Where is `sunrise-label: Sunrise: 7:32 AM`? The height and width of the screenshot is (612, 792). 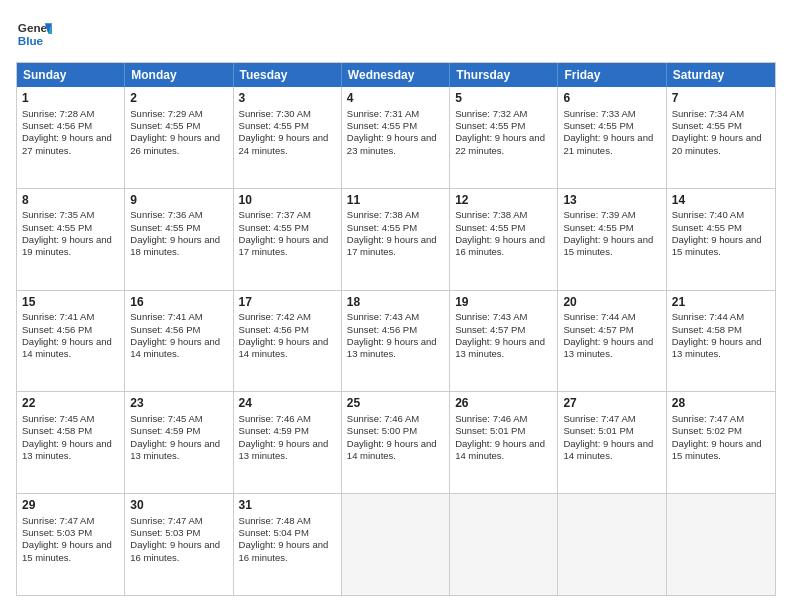 sunrise-label: Sunrise: 7:32 AM is located at coordinates (491, 114).